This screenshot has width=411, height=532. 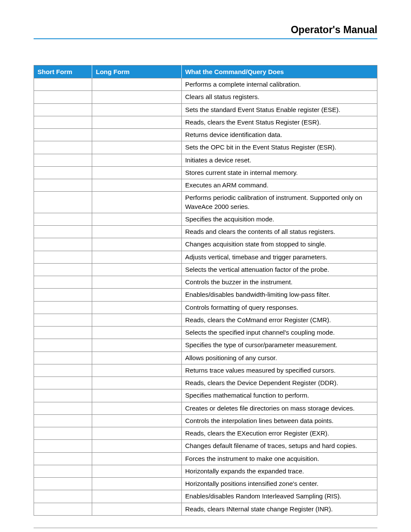 I want to click on table-cell-desc: Reads, clears the EXecution error Regist…, so click(x=279, y=433).